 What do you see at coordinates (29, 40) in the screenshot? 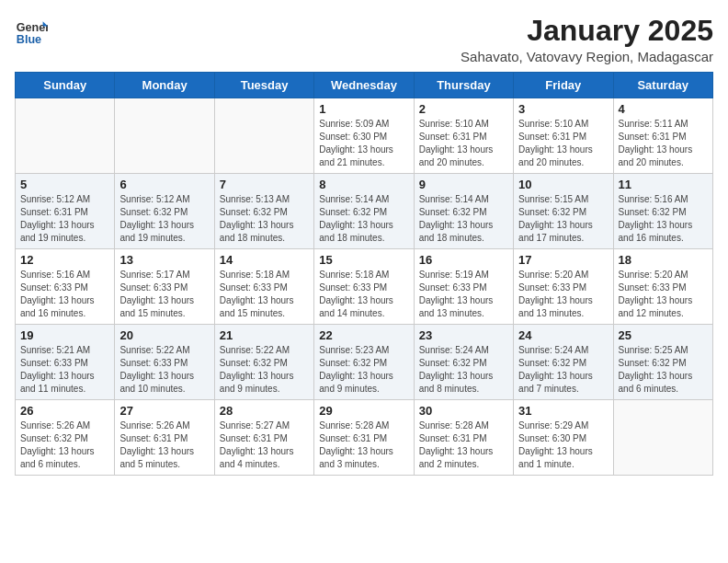
I see `svg-text: Blue` at bounding box center [29, 40].